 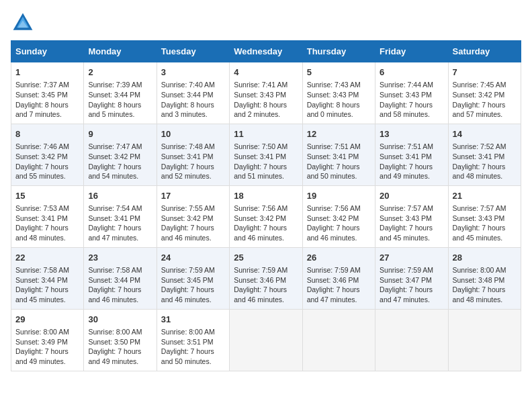 I want to click on calendar-cell: 6Sunrise: 7:44 AMSunset: 3:43 PMDaylight…, so click(x=412, y=93).